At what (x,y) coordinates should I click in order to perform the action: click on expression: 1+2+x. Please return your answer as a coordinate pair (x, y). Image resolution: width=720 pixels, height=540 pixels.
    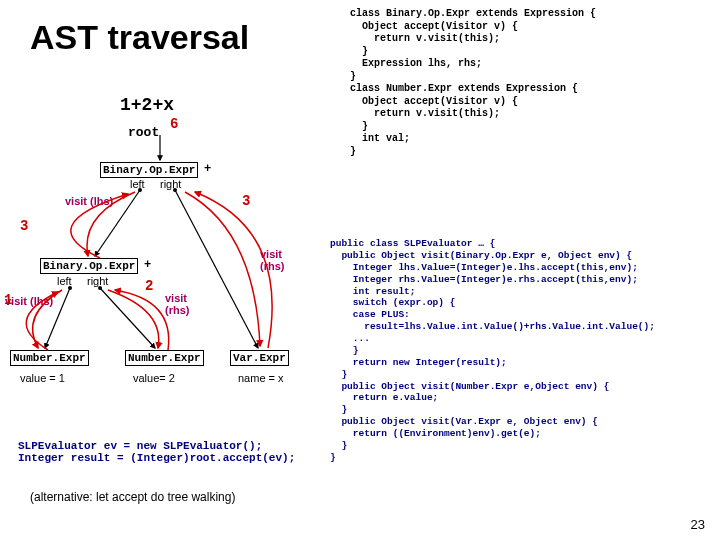
    Looking at the image, I should click on (147, 105).